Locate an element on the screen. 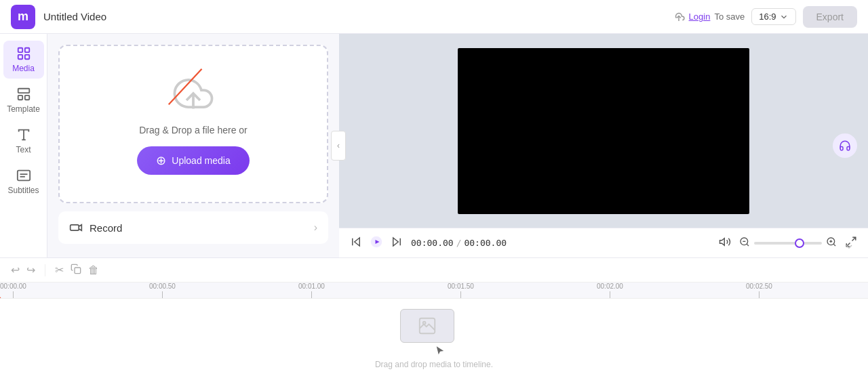  play-button is located at coordinates (376, 243).